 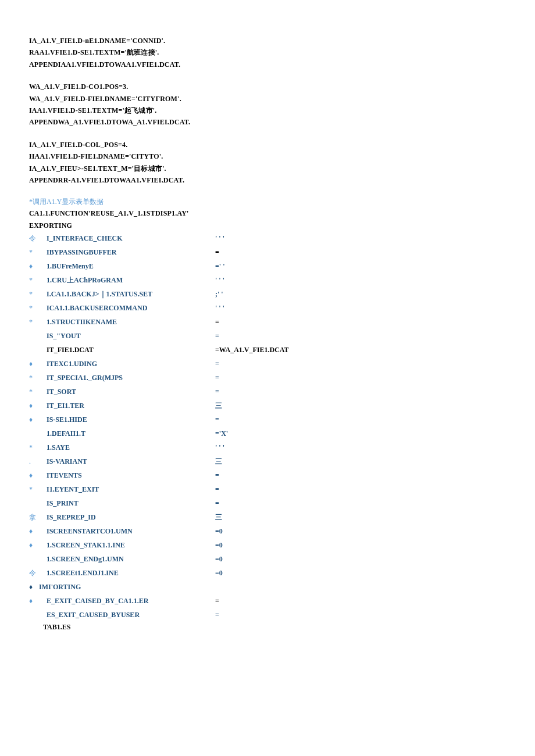 I want to click on param-name: IS-VARIANT, so click(x=131, y=461).